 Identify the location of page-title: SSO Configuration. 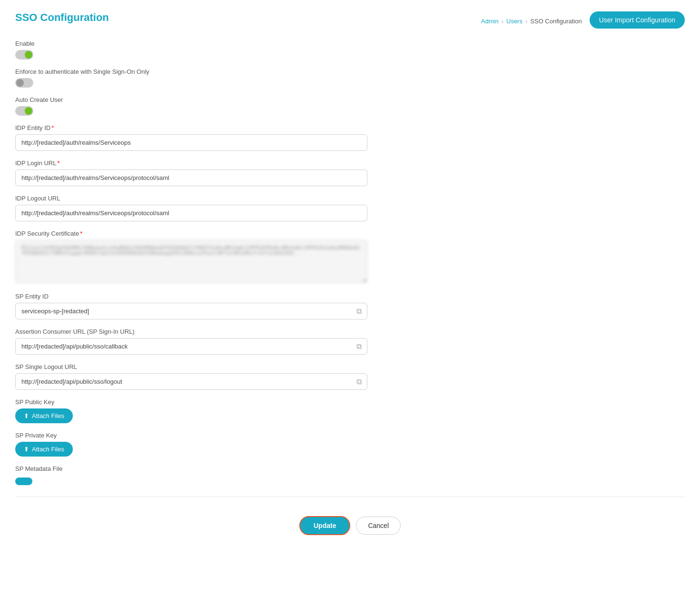
(62, 18).